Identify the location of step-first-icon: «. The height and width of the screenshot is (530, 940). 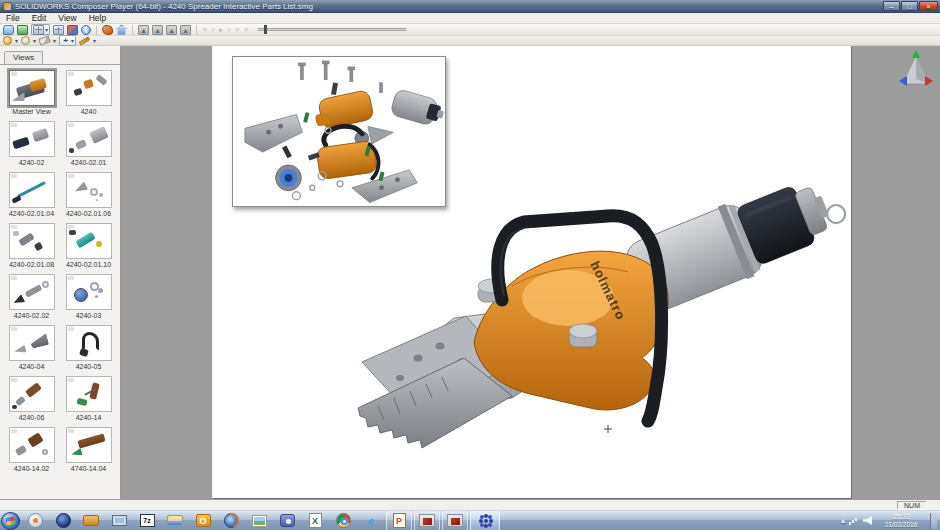
(205, 30).